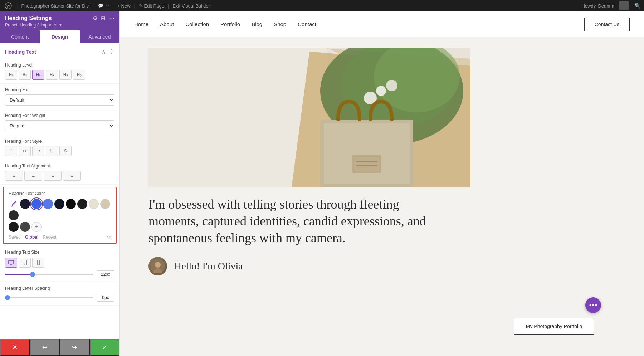 The width and height of the screenshot is (644, 356). Describe the element at coordinates (11, 151) in the screenshot. I see `italic-button: I` at that location.